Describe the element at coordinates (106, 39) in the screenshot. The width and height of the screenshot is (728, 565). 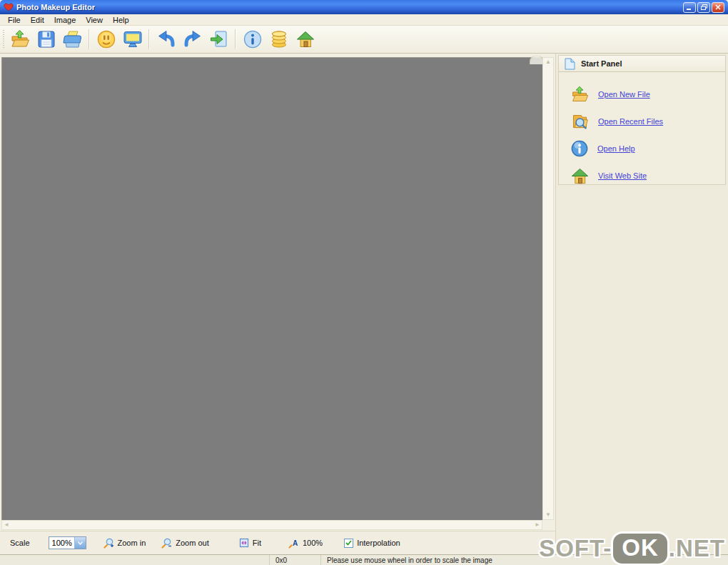
I see `makeup-smiley-button` at that location.